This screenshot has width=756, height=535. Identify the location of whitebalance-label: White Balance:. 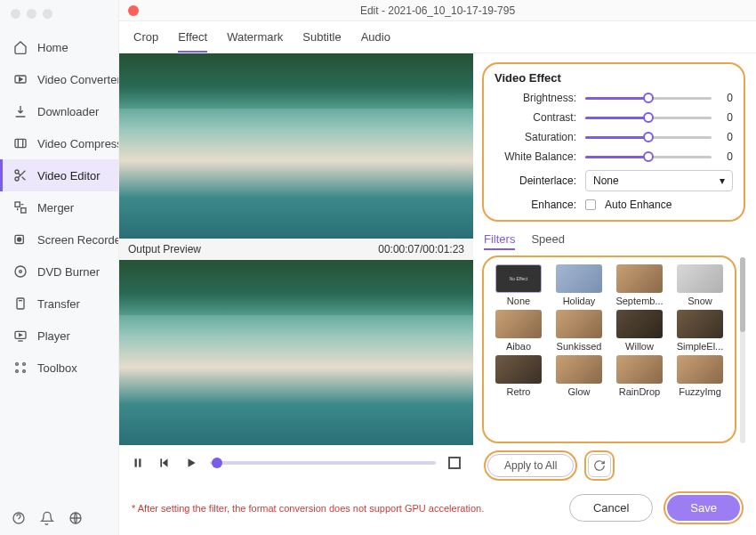
(535, 157).